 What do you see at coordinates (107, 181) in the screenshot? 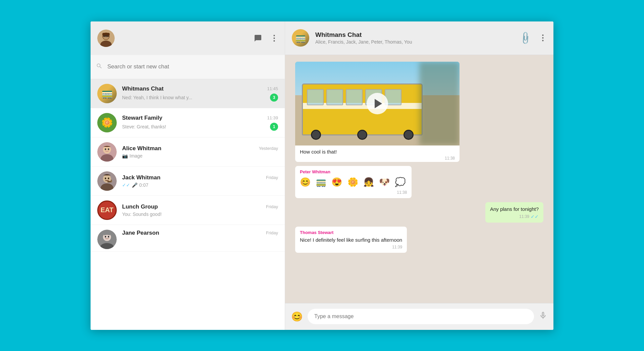
I see `jack-avatar` at bounding box center [107, 181].